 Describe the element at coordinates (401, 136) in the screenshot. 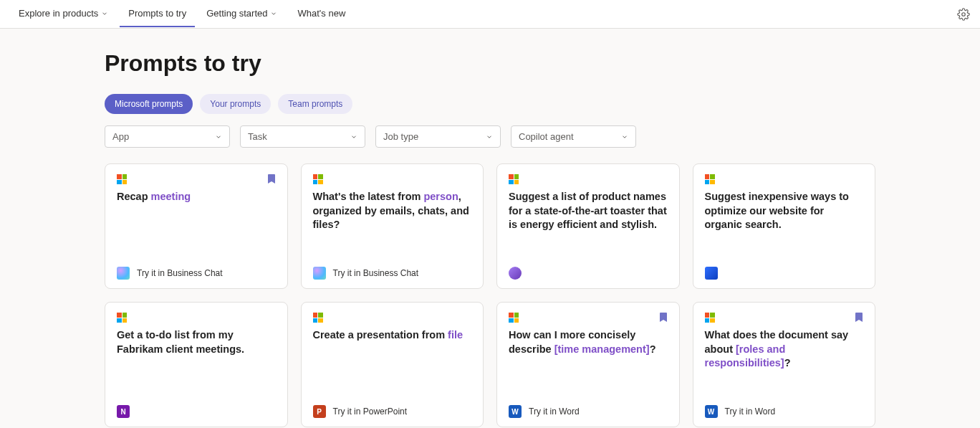

I see `filter-label: Job type` at that location.